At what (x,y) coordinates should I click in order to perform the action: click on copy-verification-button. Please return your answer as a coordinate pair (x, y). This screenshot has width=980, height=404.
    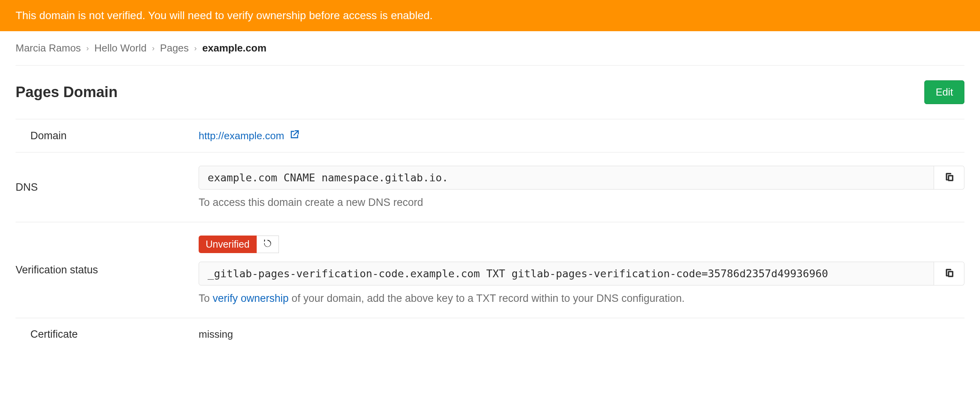
    Looking at the image, I should click on (949, 274).